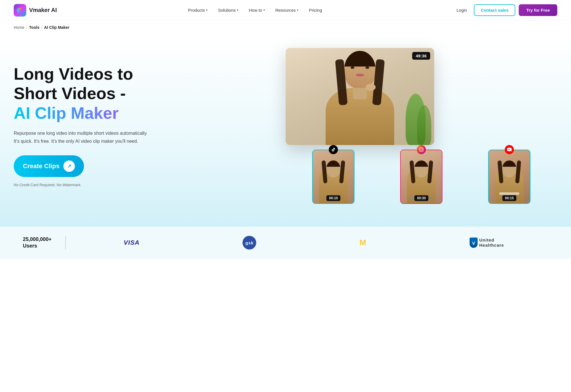  Describe the element at coordinates (334, 198) in the screenshot. I see `clip-timestamp-1: 00:10` at that location.